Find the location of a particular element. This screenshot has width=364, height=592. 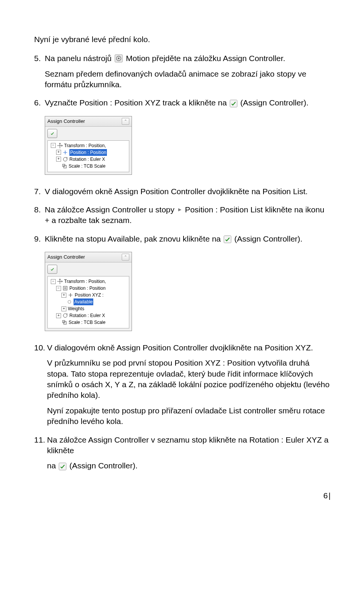

motion-panel-icon is located at coordinates (119, 58).